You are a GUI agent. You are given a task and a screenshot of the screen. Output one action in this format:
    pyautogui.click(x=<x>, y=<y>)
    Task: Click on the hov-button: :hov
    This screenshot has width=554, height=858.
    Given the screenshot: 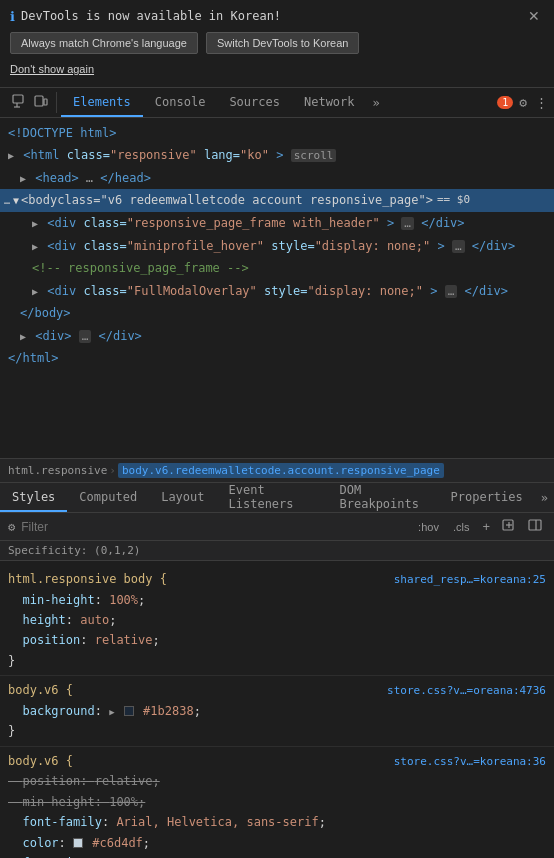 What is the action you would take?
    pyautogui.click(x=428, y=526)
    